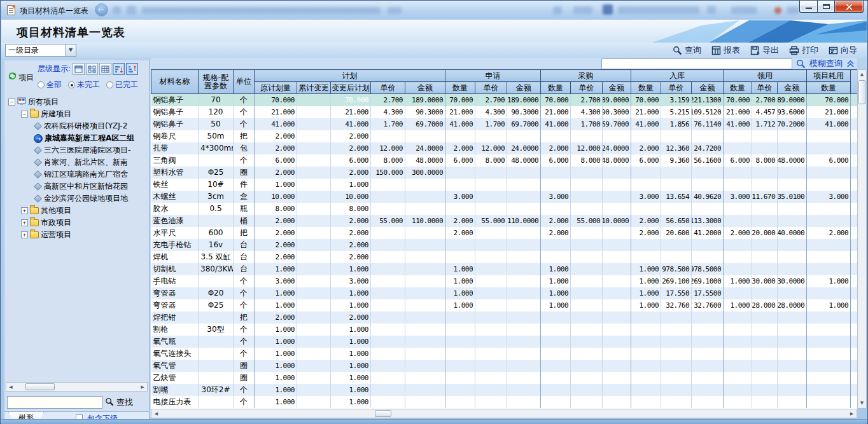 Image resolution: width=868 pixels, height=424 pixels. I want to click on table-cell: 4.300, so click(491, 112).